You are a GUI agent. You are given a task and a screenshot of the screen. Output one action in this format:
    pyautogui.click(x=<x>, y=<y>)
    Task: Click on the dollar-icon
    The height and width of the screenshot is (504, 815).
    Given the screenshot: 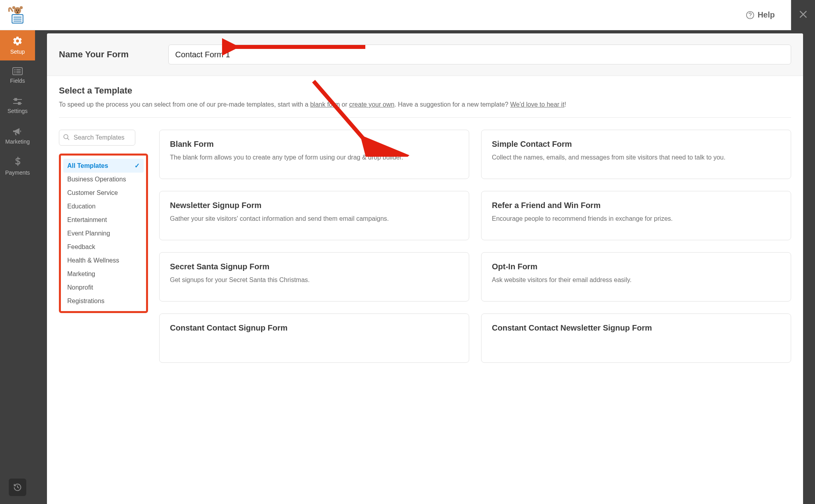 What is the action you would take?
    pyautogui.click(x=18, y=162)
    